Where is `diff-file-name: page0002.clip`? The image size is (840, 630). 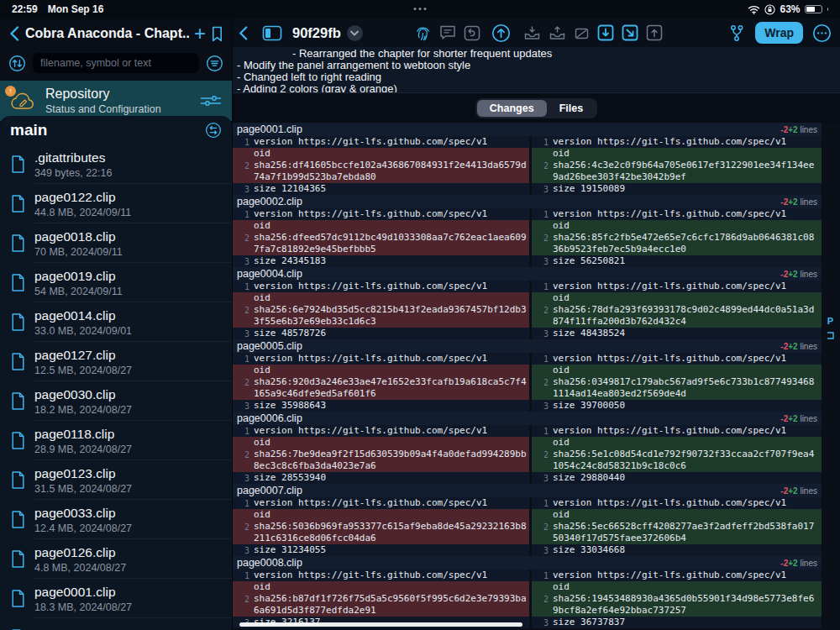 diff-file-name: page0002.clip is located at coordinates (270, 202).